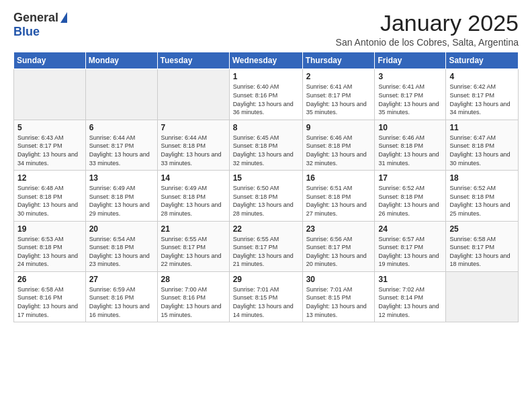 The width and height of the screenshot is (532, 411). What do you see at coordinates (482, 94) in the screenshot?
I see `calendar-cell: 4Sunrise: 6:42 AM Sunset: 8:17 PM Daylig…` at bounding box center [482, 94].